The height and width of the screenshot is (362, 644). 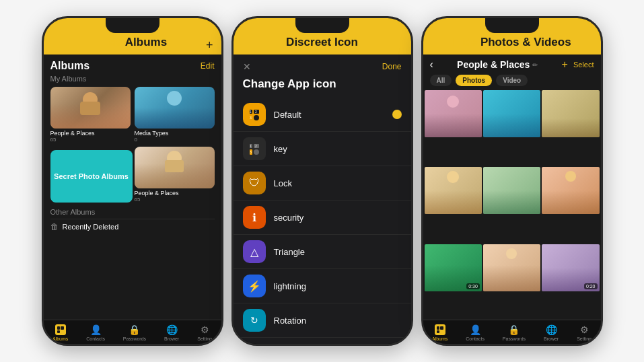 What do you see at coordinates (254, 217) in the screenshot?
I see `security-icon-preview: ℹ` at bounding box center [254, 217].